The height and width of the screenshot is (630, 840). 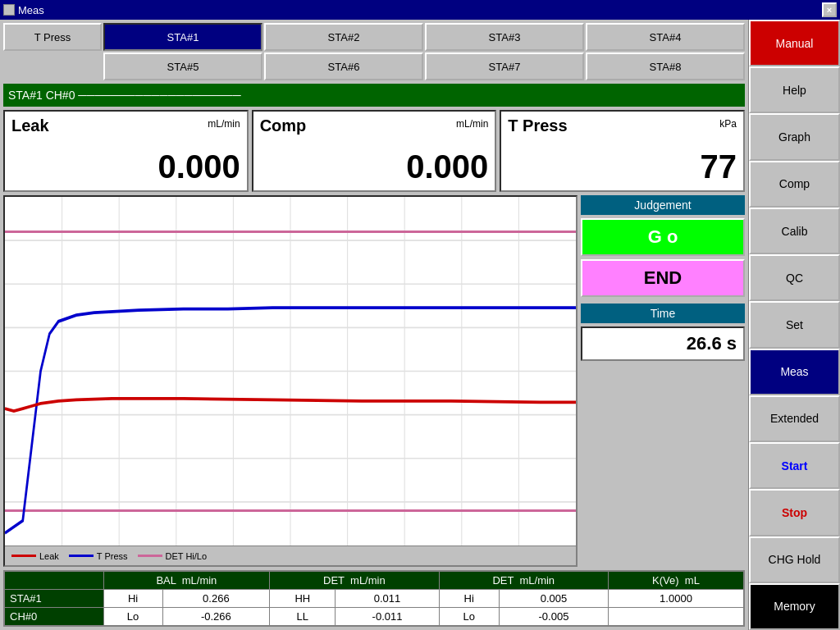 What do you see at coordinates (112, 556) in the screenshot?
I see `legend-tpress-label: T Press` at bounding box center [112, 556].